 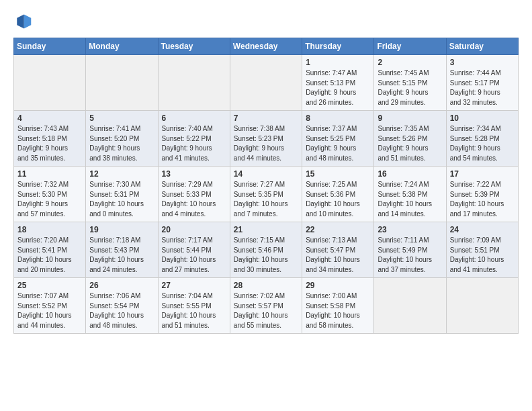 I want to click on calendar-cell: 24Sunrise: 7:09 AM Sunset: 5:51 PM Dayli…, so click(x=482, y=250).